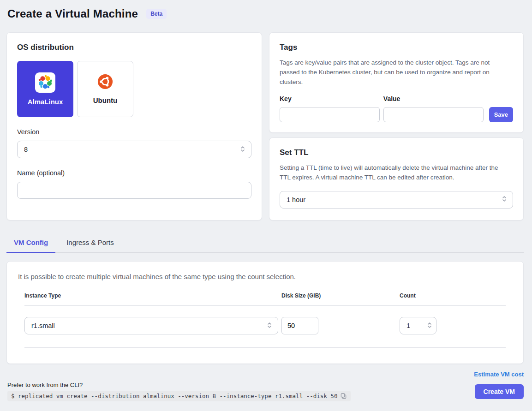 The image size is (532, 411). I want to click on os-tiles: AlmaLinux, so click(134, 89).